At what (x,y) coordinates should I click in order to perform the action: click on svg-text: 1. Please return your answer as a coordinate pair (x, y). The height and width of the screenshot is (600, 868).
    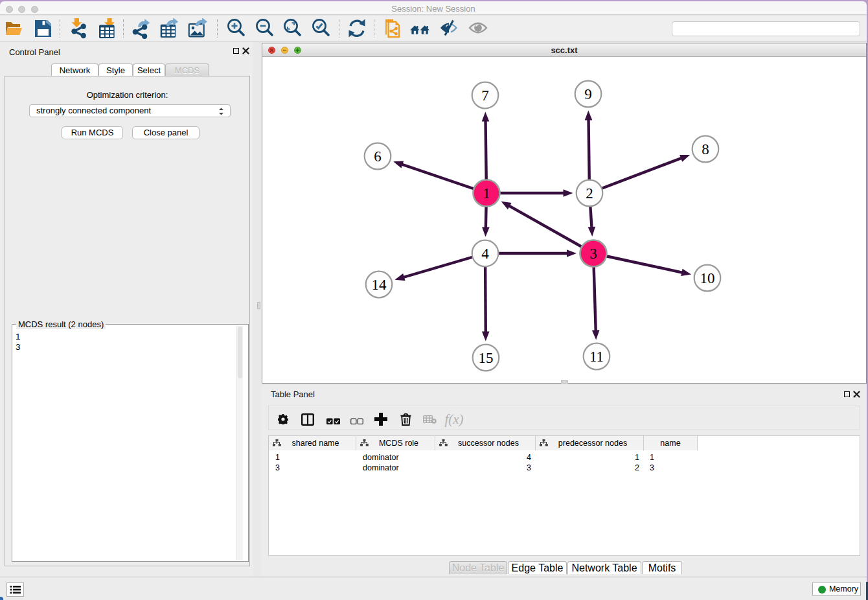
    Looking at the image, I should click on (486, 193).